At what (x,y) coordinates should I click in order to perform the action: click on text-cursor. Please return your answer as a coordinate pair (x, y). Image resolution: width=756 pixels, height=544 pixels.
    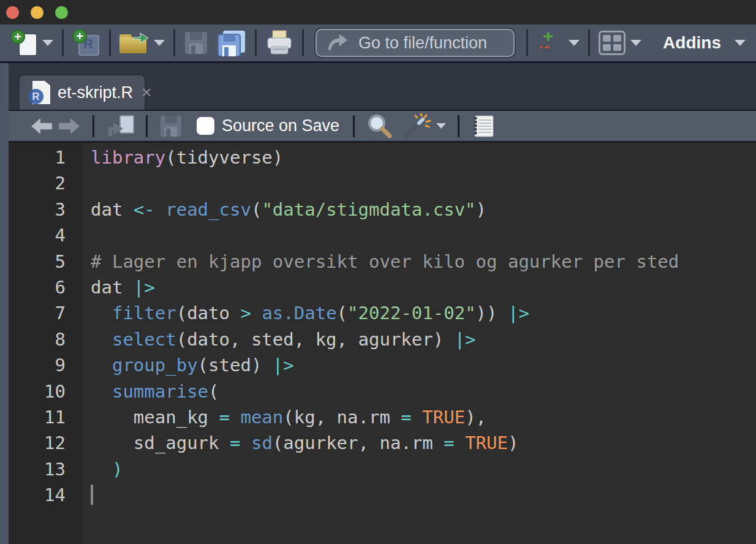
    Looking at the image, I should click on (92, 495).